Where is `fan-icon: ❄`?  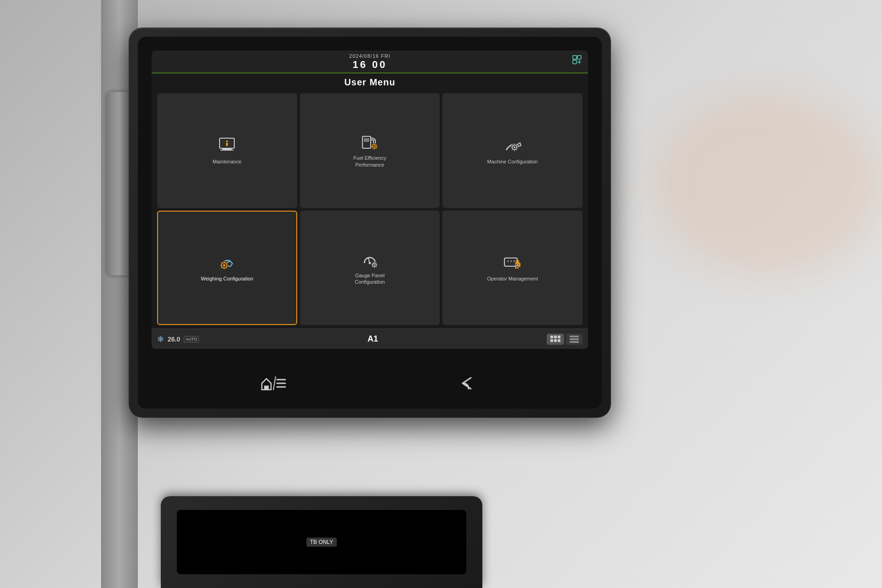 fan-icon: ❄ is located at coordinates (161, 339).